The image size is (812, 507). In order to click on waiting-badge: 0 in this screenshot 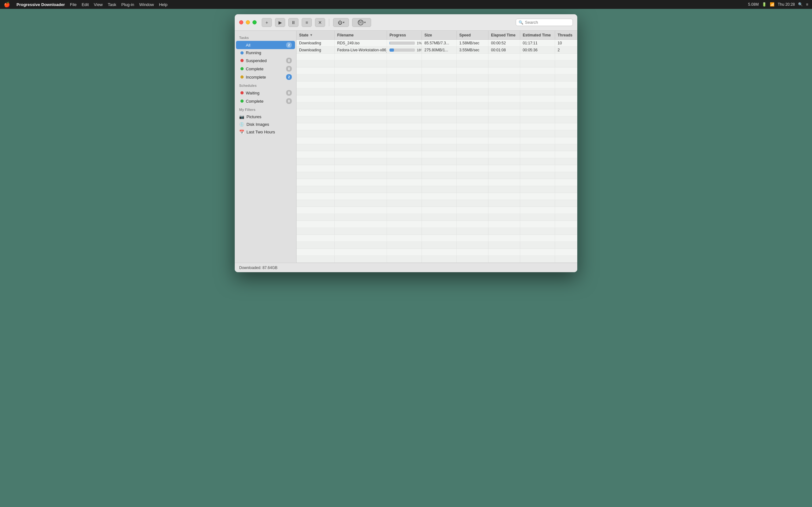, I will do `click(289, 93)`.